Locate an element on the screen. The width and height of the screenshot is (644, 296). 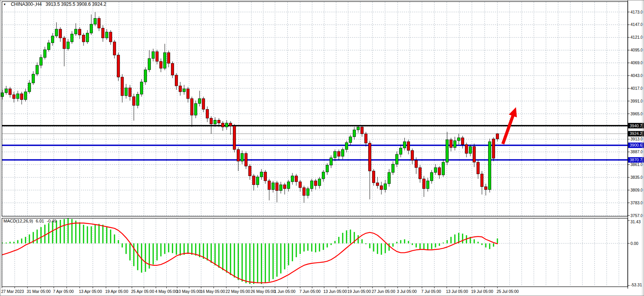
price-tick-label: 4017.0 is located at coordinates (637, 88).